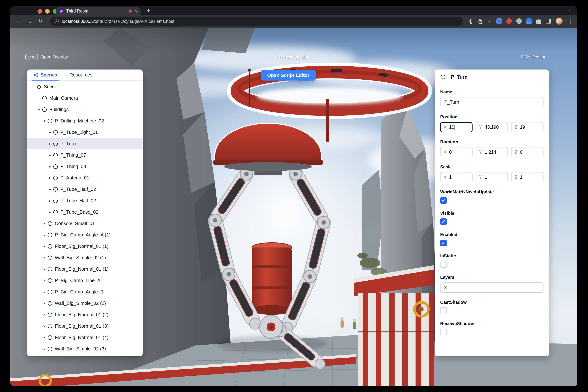 Image resolution: width=588 pixels, height=392 pixels. Describe the element at coordinates (444, 332) in the screenshot. I see `receive-shadow-checkbox: ✓` at that location.